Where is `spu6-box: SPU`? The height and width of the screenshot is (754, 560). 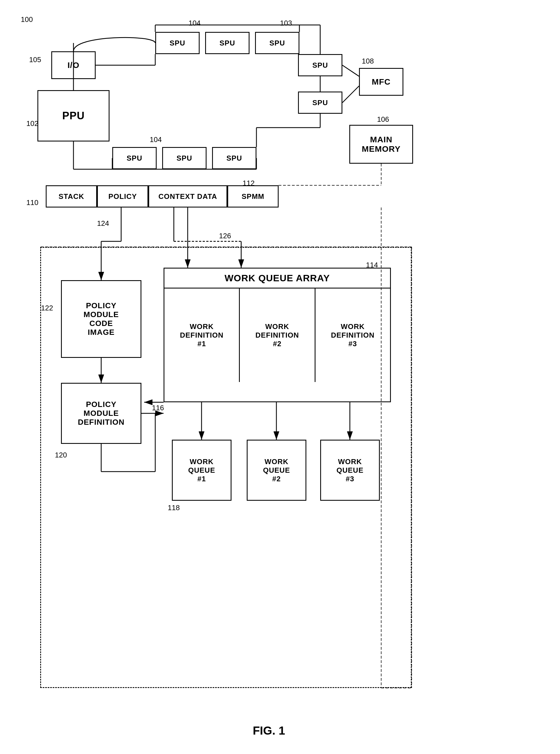 spu6-box: SPU is located at coordinates (134, 158).